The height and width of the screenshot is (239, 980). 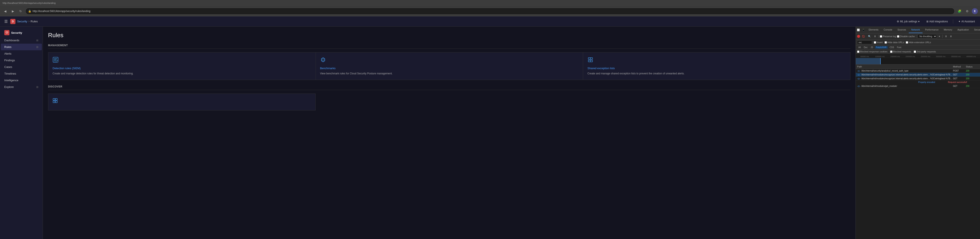 I want to click on breadcrumb-security: Security, so click(x=22, y=21).